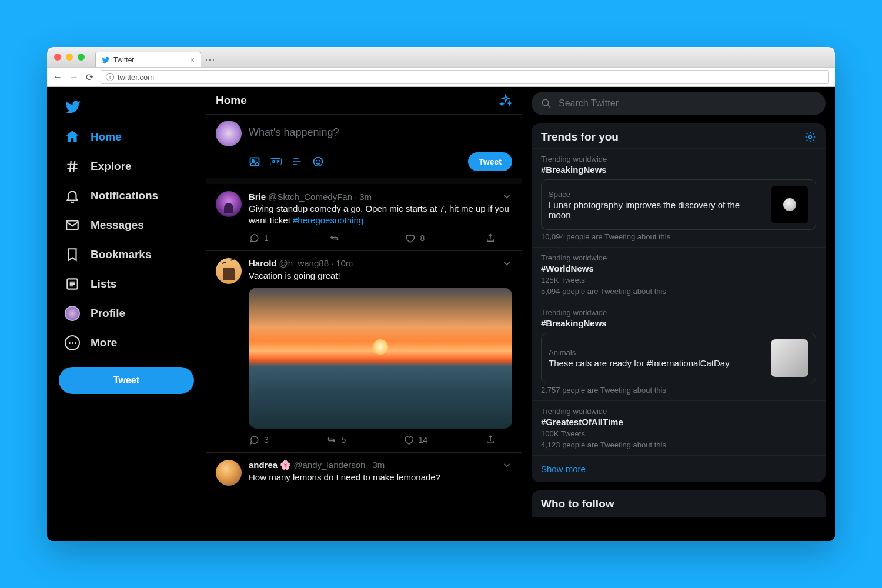 The width and height of the screenshot is (882, 588). I want to click on retweet-button: 5, so click(336, 440).